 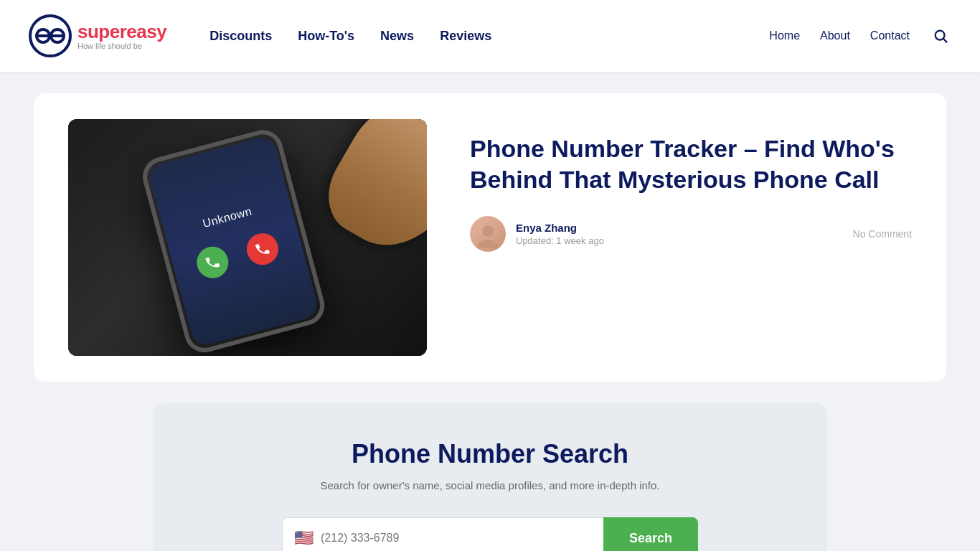 I want to click on author-info: Enya Zhang Updated: 1 week ago, so click(x=560, y=234).